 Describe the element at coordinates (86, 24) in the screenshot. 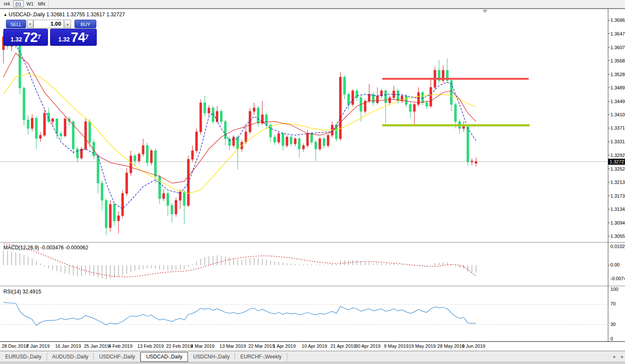

I see `buy-button: BUY` at that location.